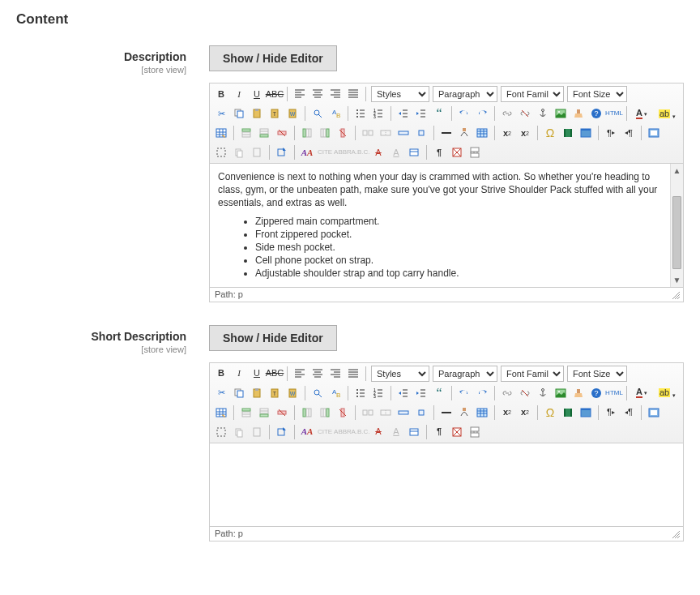 Image resolution: width=700 pixels, height=595 pixels. What do you see at coordinates (629, 413) in the screenshot?
I see `rtl-icon: ◂¶` at bounding box center [629, 413].